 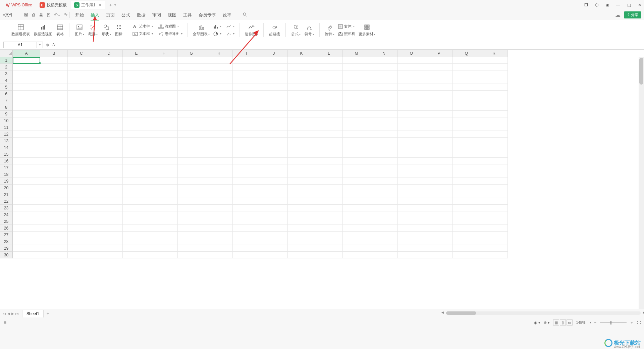 What do you see at coordinates (109, 53) in the screenshot?
I see `col-header-D: D` at bounding box center [109, 53].